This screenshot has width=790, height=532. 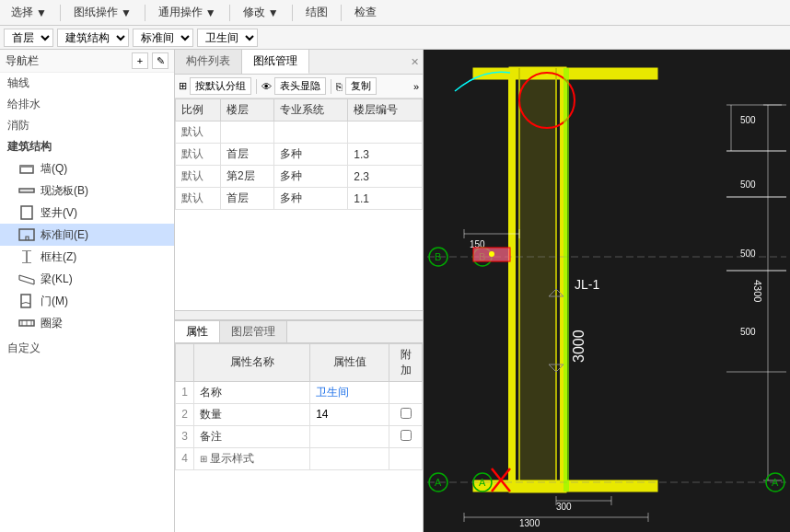 I want to click on sidebar-item-column: 框柱(Z), so click(x=87, y=257).